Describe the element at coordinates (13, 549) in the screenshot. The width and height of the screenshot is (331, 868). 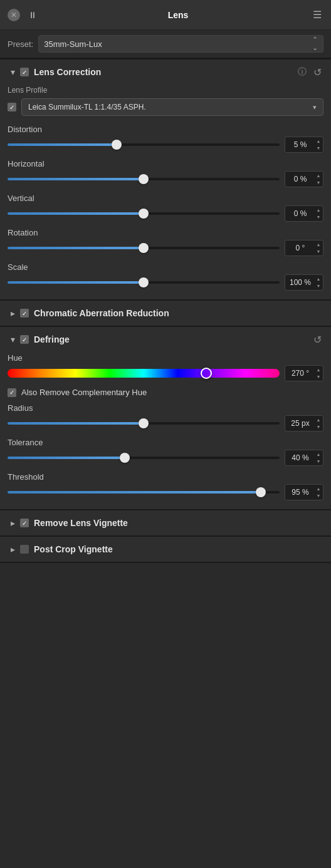
I see `post-crop-chevron: ▸` at that location.